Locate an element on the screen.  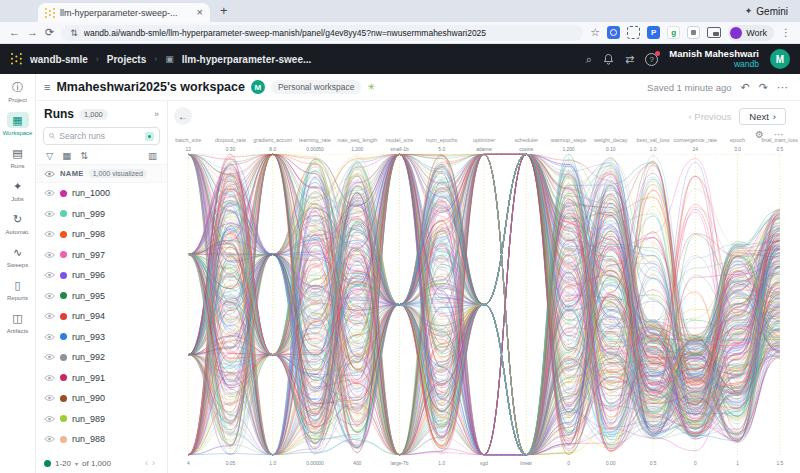
sidebar-item-artifacts: ◫ Artifacts is located at coordinates (18, 322).